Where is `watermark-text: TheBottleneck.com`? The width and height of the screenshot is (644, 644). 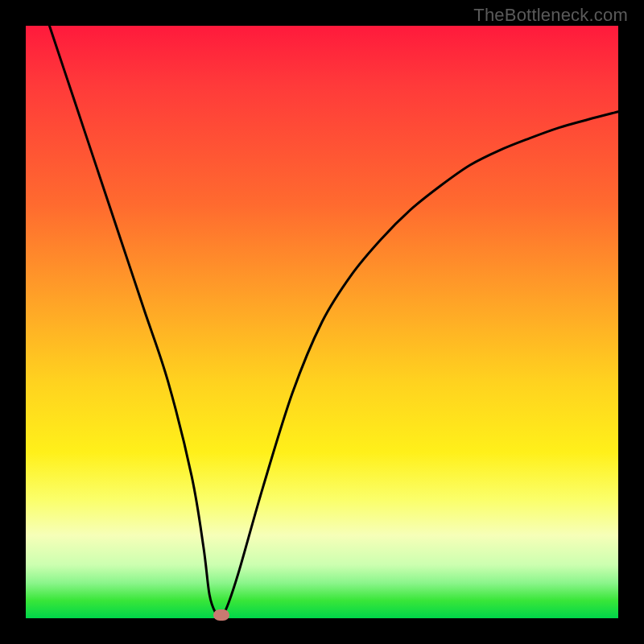
watermark-text: TheBottleneck.com is located at coordinates (551, 15).